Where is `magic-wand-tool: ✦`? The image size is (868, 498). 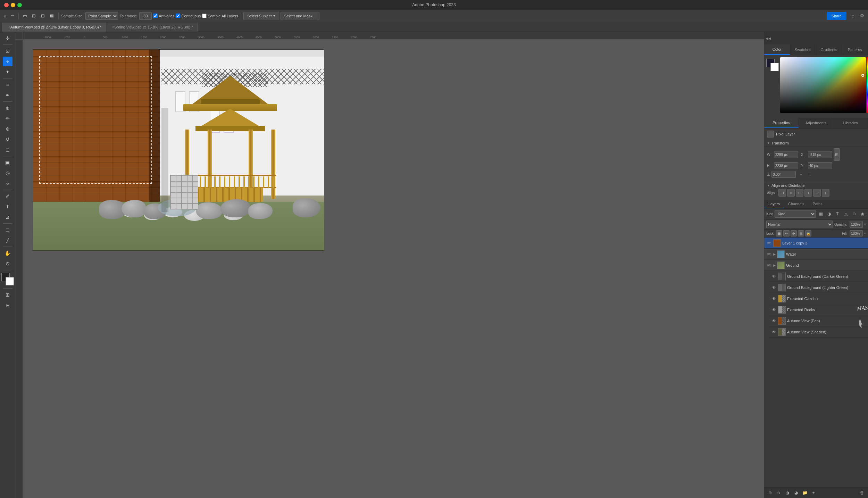
magic-wand-tool: ✦ is located at coordinates (8, 72).